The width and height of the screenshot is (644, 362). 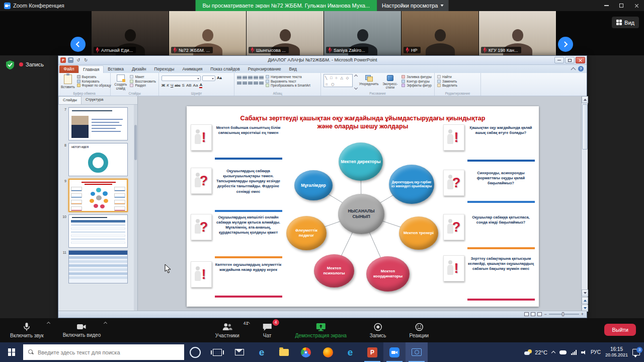 What do you see at coordinates (27, 330) in the screenshot?
I see `unmute-button: Включить звук` at bounding box center [27, 330].